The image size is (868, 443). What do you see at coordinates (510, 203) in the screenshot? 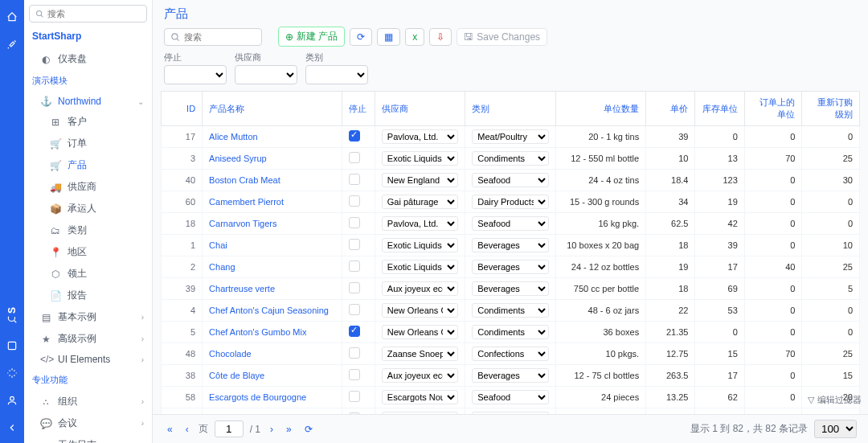
I see `cell-category: Dairy Products` at bounding box center [510, 203].